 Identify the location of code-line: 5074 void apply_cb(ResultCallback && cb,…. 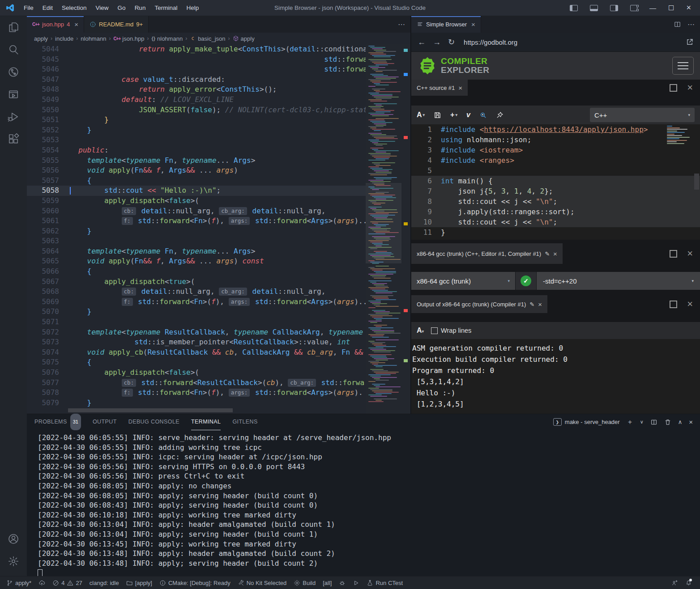
(218, 352).